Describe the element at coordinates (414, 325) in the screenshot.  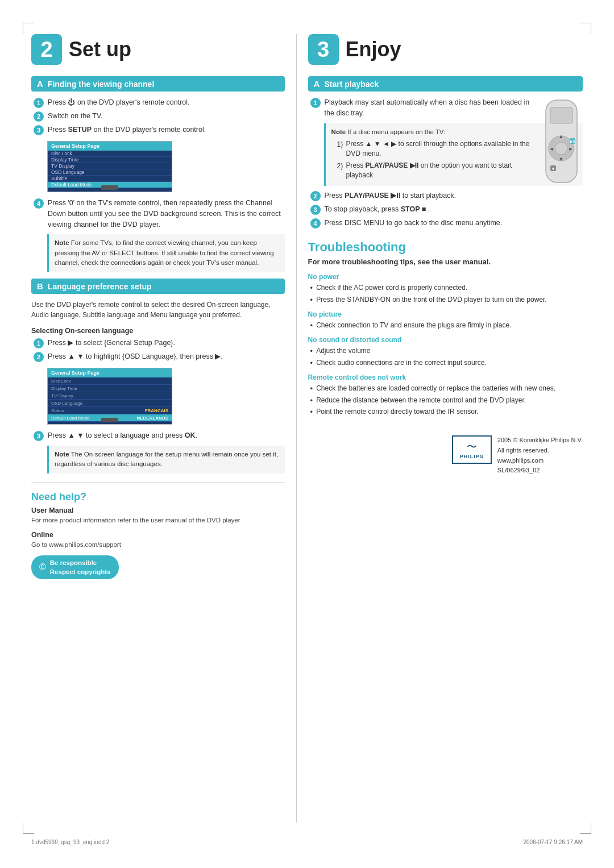
I see `no-picture-bullet1-text: Check connection to TV and ensure the pl…` at that location.